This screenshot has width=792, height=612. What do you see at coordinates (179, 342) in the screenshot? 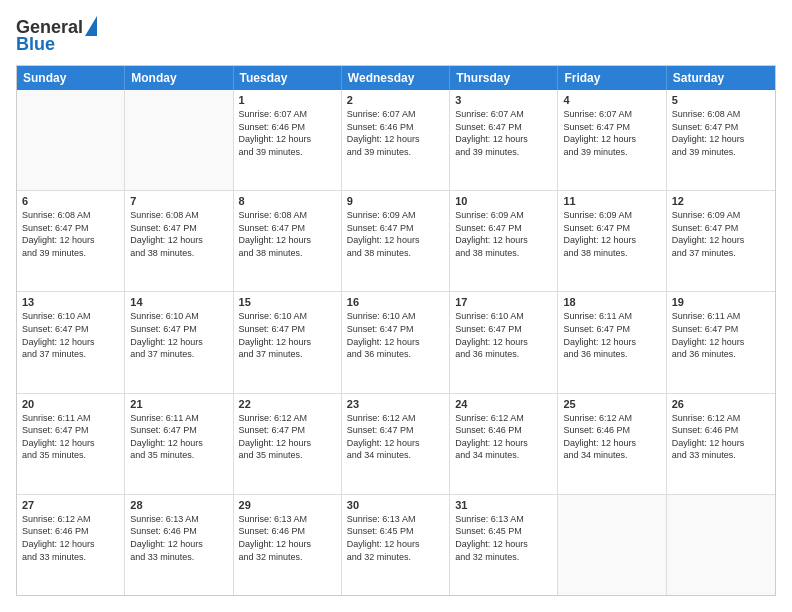
I see `day-cell-14: 14Sunrise: 6:10 AM Sunset: 6:47 PM Dayli…` at bounding box center [179, 342].